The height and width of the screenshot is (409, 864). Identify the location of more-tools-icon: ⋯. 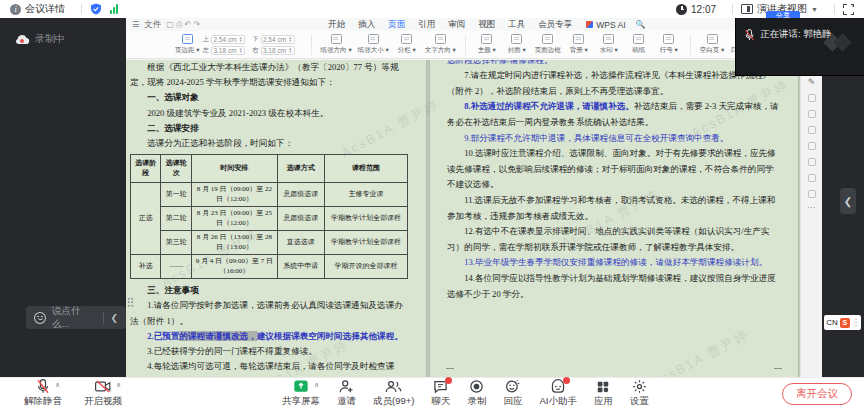
(812, 208).